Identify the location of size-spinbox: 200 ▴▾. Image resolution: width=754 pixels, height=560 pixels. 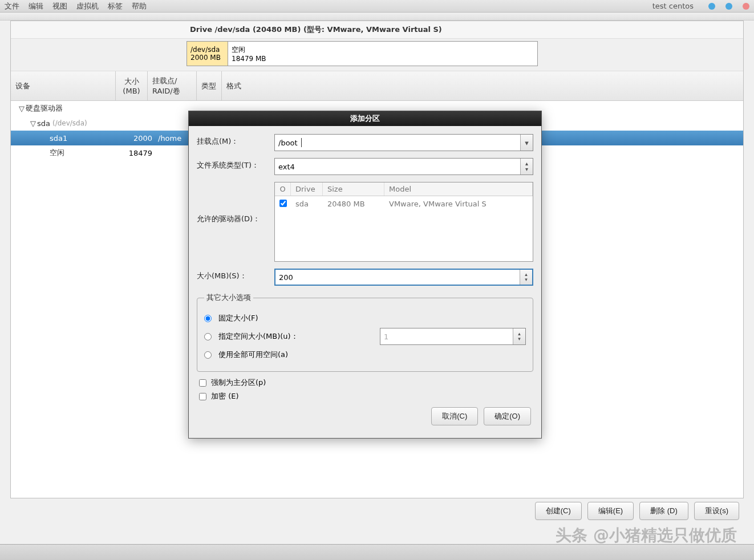
(404, 277).